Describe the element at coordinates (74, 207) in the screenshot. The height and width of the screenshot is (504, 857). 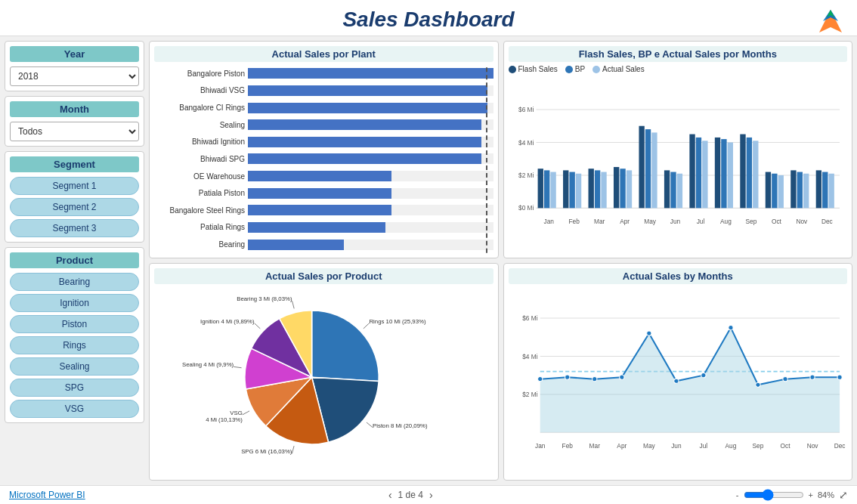
I see `segment-btn-2: Segment 2` at that location.